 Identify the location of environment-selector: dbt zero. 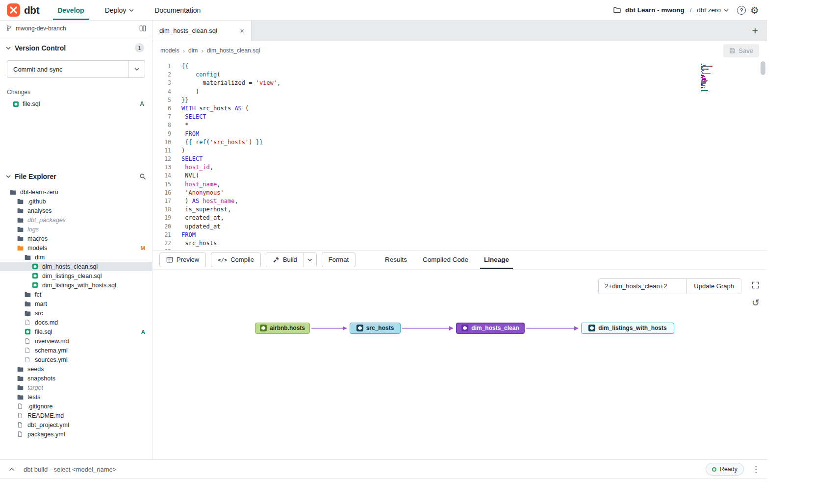
(713, 10).